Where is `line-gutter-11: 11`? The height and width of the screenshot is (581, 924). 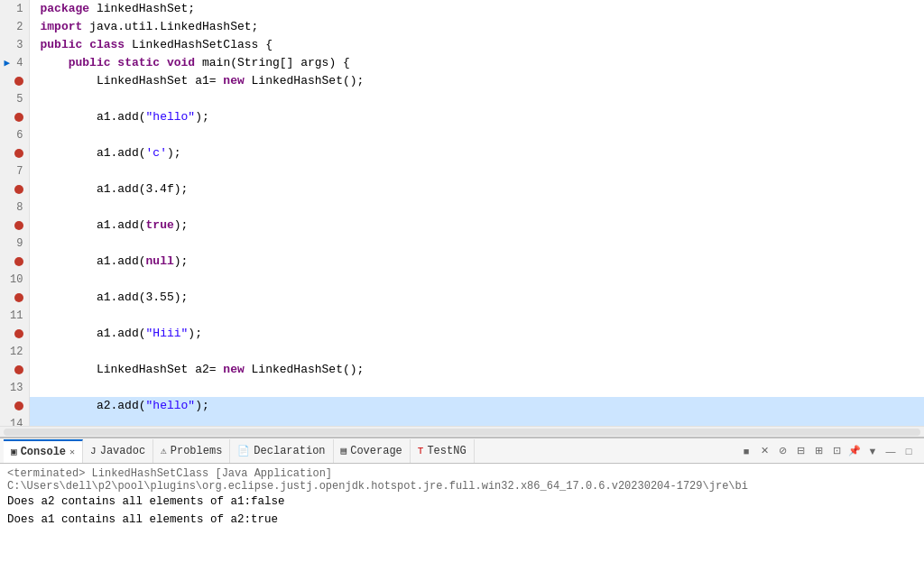 line-gutter-11: 11 is located at coordinates (14, 307).